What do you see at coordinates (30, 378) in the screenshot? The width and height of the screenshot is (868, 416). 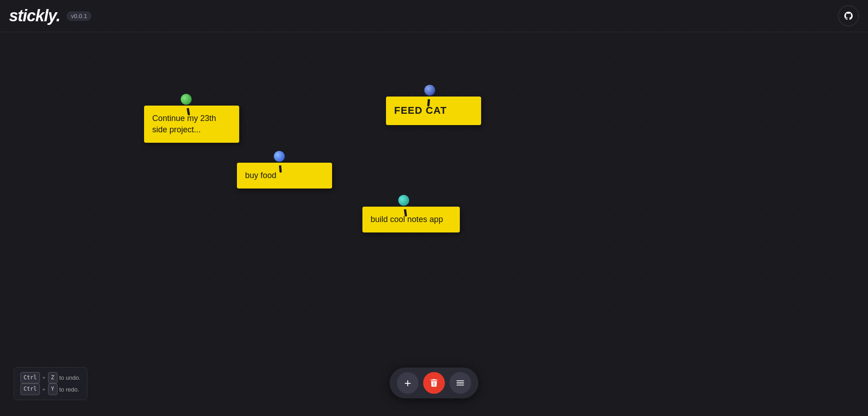 I see `ctrl-key-undo: Ctrl` at bounding box center [30, 378].